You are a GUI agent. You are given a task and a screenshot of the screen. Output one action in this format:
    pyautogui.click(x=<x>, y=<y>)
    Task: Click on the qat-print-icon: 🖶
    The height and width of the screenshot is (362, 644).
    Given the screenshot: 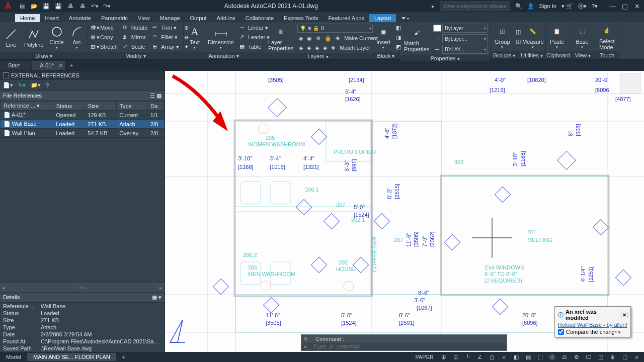 What is the action you would take?
    pyautogui.click(x=83, y=6)
    